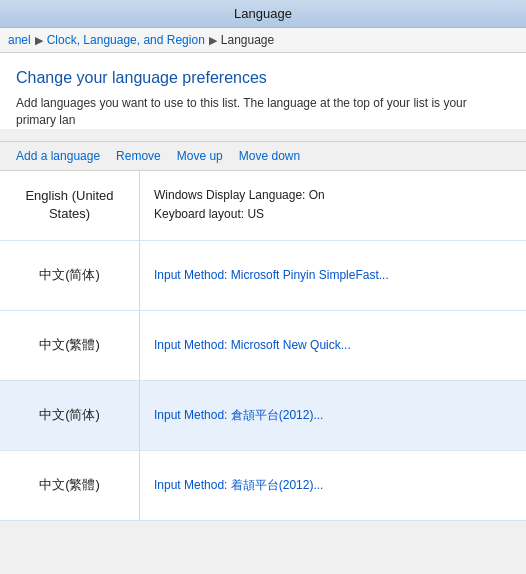 The width and height of the screenshot is (526, 574). Describe the element at coordinates (200, 156) in the screenshot. I see `move-up-button: Move up` at that location.